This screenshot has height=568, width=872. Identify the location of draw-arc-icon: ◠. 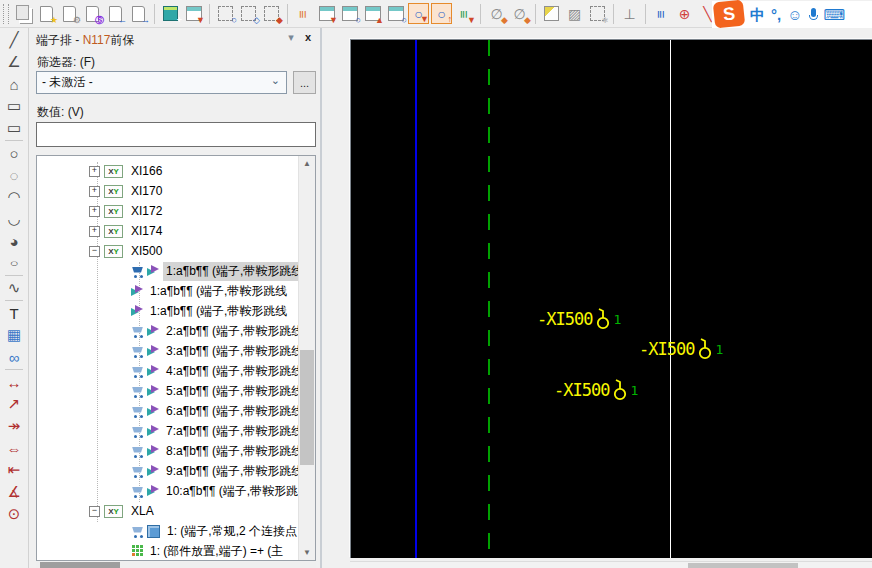
(14, 197).